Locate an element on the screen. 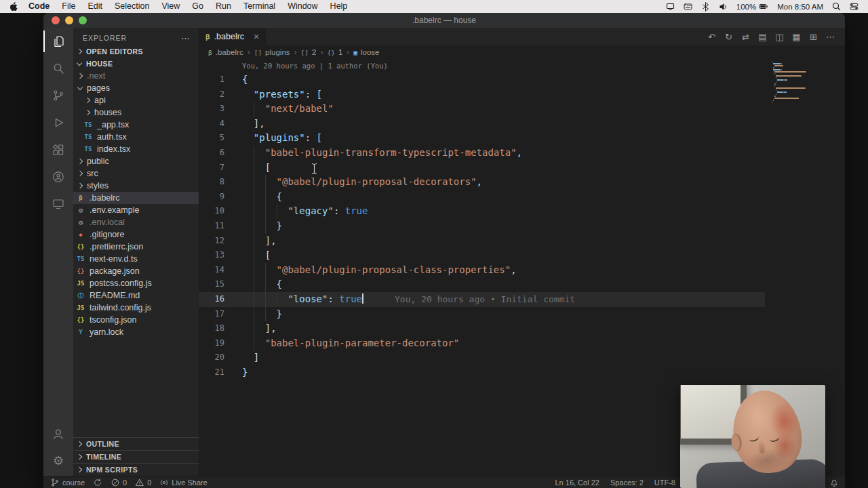 The height and width of the screenshot is (488, 868). folder-pages: pages is located at coordinates (136, 88).